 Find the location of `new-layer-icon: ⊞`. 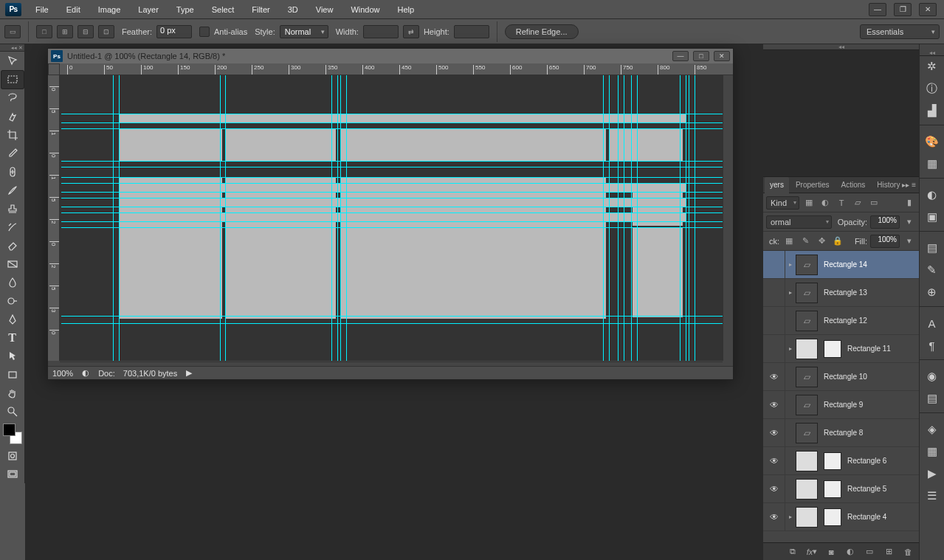

new-layer-icon: ⊞ is located at coordinates (889, 552).